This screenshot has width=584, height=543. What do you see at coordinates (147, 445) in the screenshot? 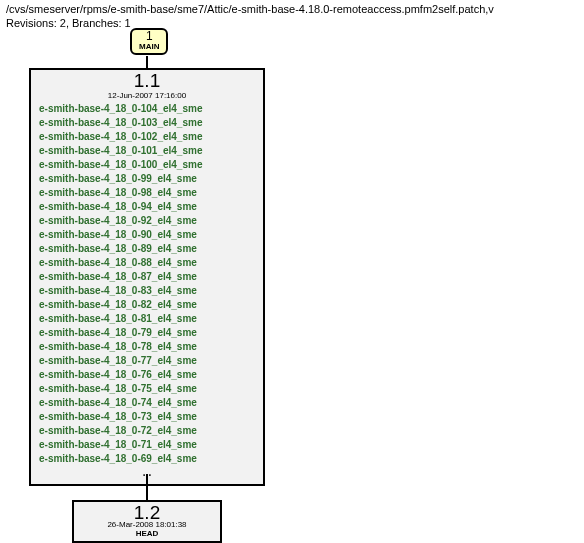
I see `revision-tag: e-smith-base-4_18_0-71_el4_sme` at bounding box center [147, 445].